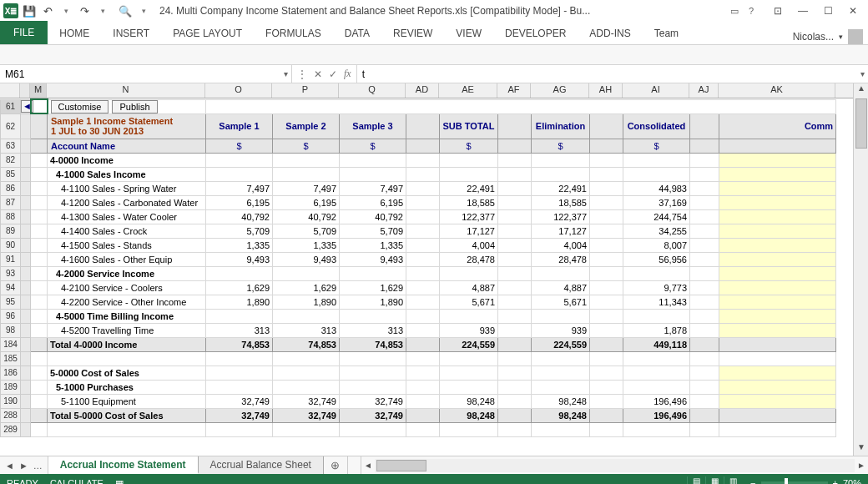 The height and width of the screenshot is (484, 868). I want to click on row-hdr: 186, so click(11, 372).